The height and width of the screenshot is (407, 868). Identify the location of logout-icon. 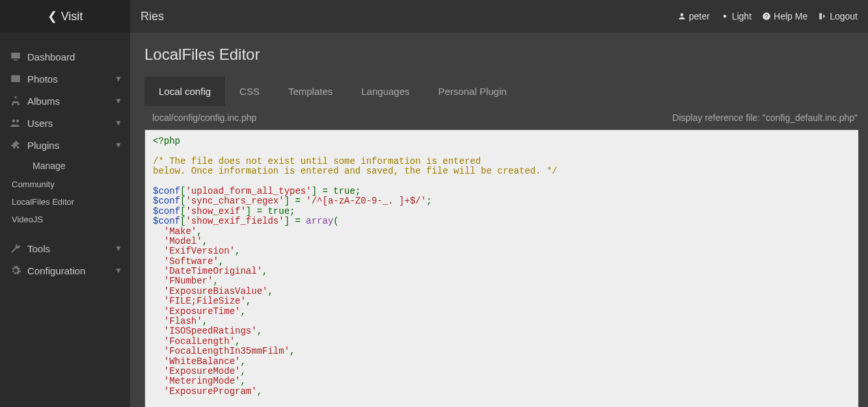
(822, 16).